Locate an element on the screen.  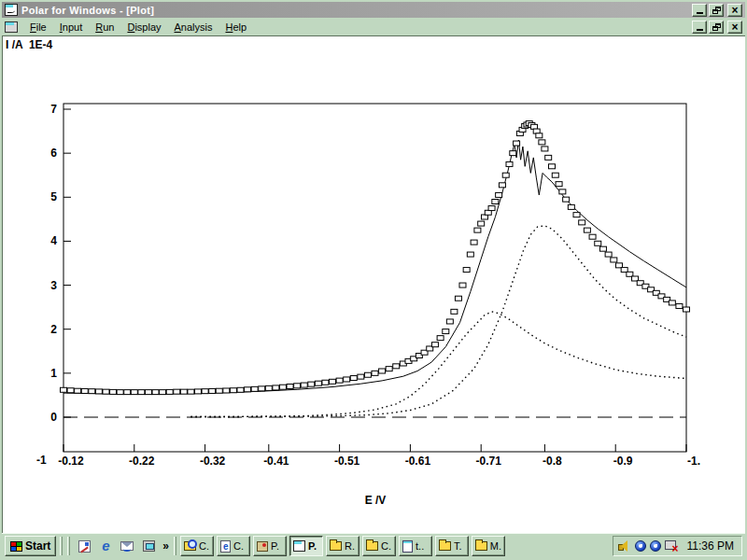
menu-analysis: Analysis is located at coordinates (194, 27).